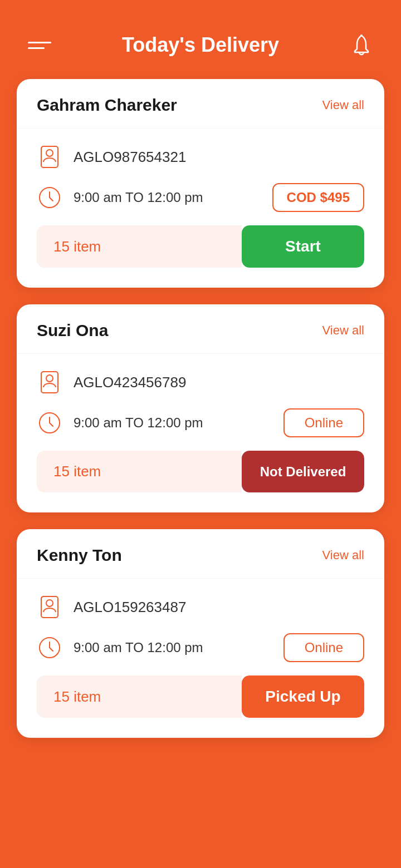 Image resolution: width=401 pixels, height=868 pixels. I want to click on online-badge-3: Online, so click(324, 648).